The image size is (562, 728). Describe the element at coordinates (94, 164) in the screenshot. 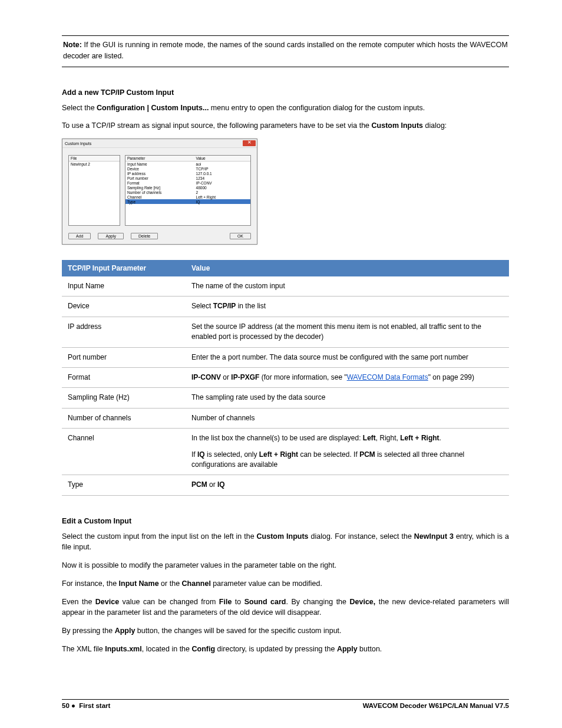

I see `list-item: NewInput 2` at that location.